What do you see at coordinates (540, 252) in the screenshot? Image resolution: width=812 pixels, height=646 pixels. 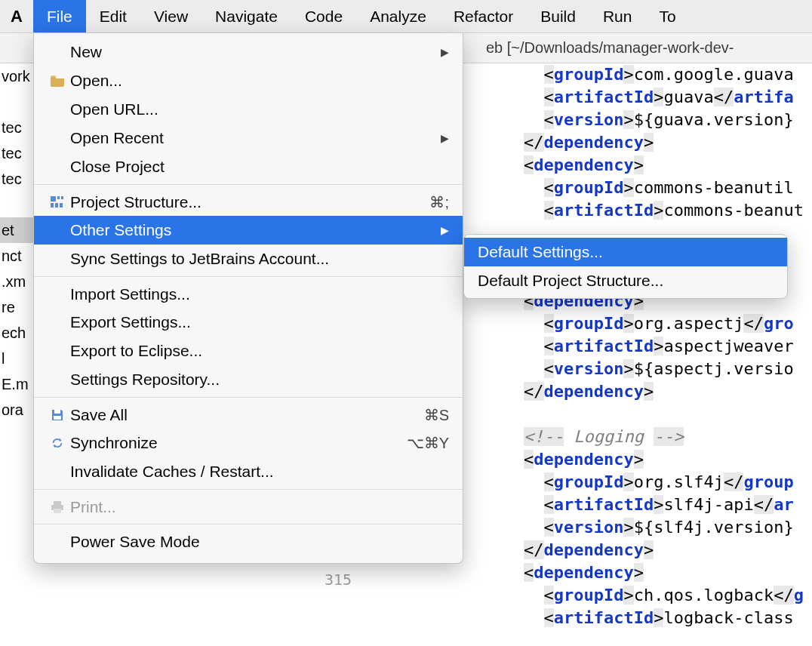 I see `submenu-item-label: Default Settings...` at bounding box center [540, 252].